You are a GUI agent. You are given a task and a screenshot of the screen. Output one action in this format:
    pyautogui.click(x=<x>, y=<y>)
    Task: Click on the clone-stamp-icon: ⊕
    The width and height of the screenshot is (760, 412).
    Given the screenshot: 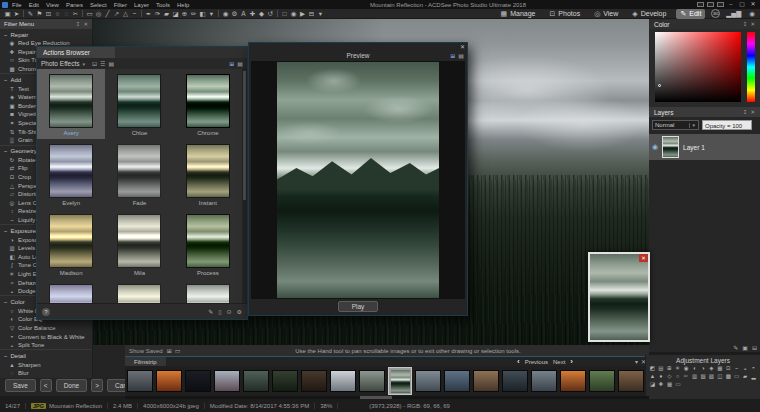 What is the action you would take?
    pyautogui.click(x=184, y=14)
    